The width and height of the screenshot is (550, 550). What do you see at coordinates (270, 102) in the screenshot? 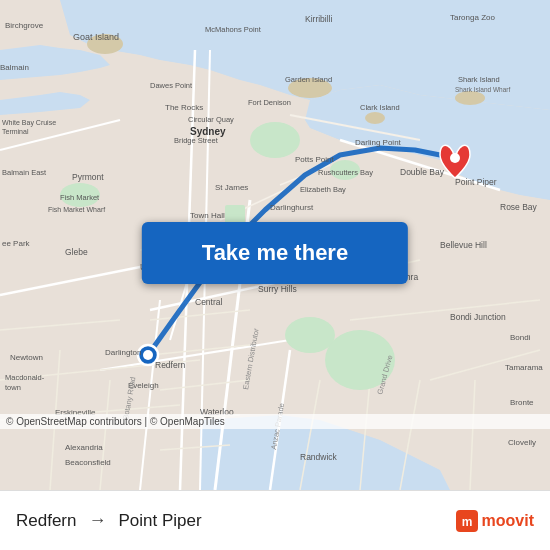
I see `svg-text: Fort Denison` at bounding box center [270, 102].